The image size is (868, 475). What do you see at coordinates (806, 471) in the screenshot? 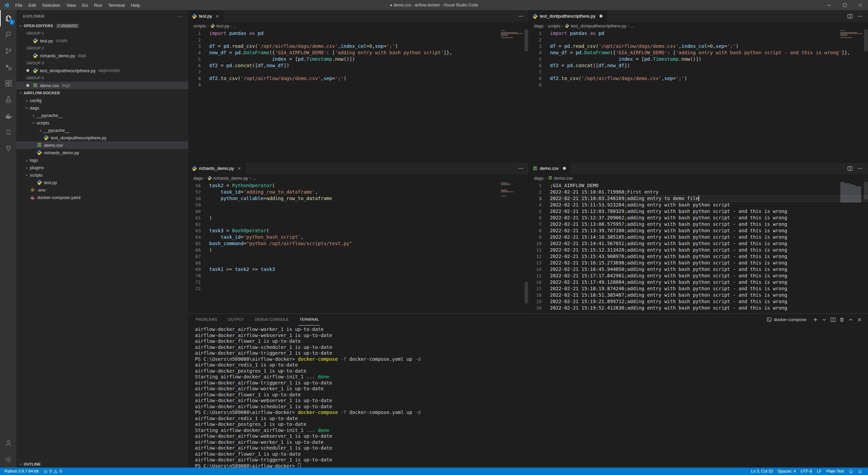
I see `encoding-status: UTF-8` at bounding box center [806, 471].